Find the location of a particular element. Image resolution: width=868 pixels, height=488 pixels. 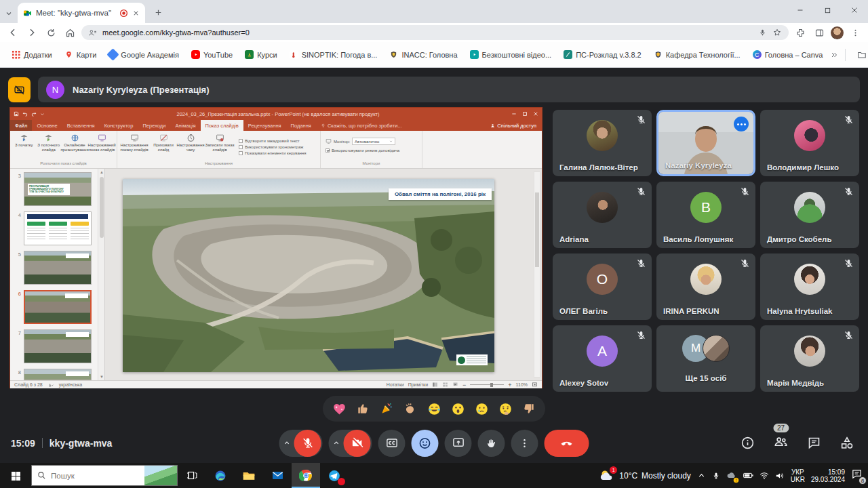

forward-icon is located at coordinates (32, 33).